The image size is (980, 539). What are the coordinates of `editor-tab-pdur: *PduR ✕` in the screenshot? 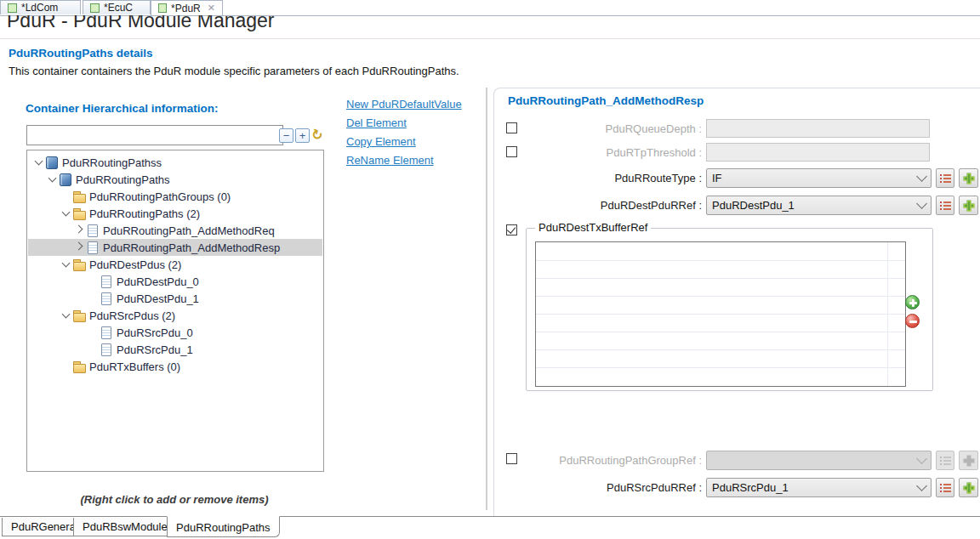 It's located at (187, 8).